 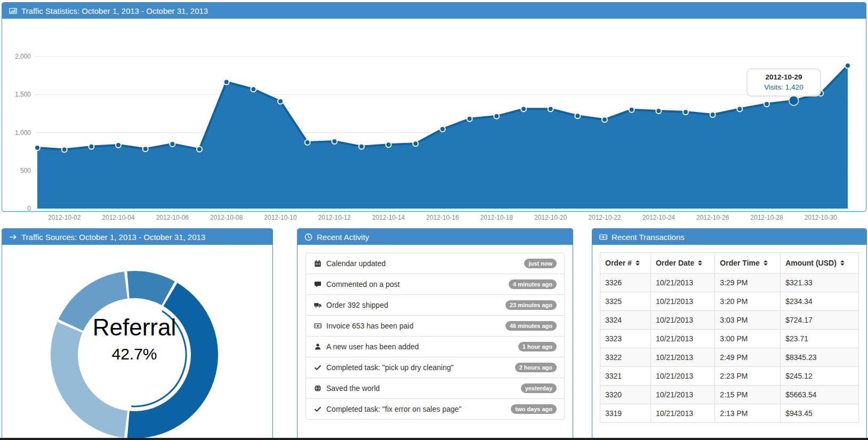 What do you see at coordinates (308, 237) in the screenshot?
I see `clock-icon` at bounding box center [308, 237].